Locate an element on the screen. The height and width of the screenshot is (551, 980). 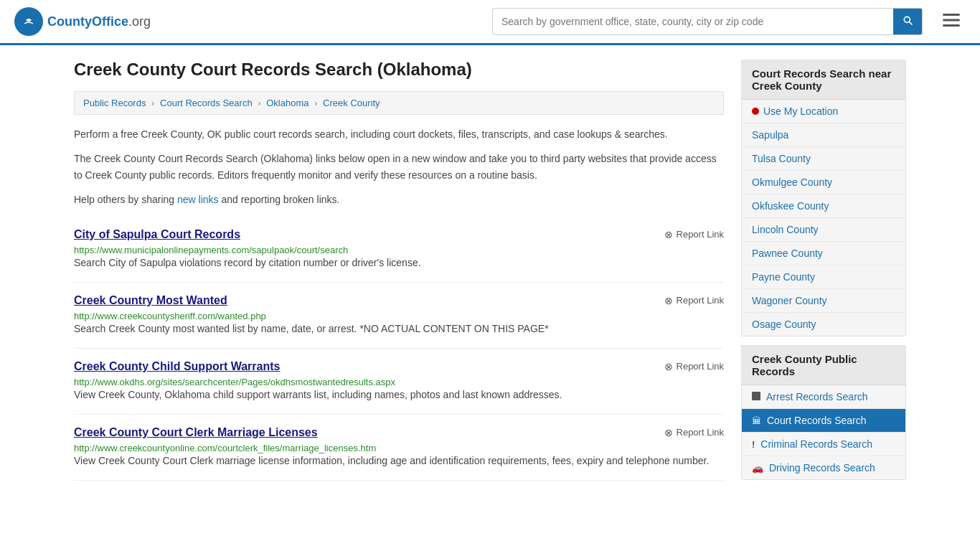
description-1: Perform a free Creek County, OK public c… is located at coordinates (399, 134).